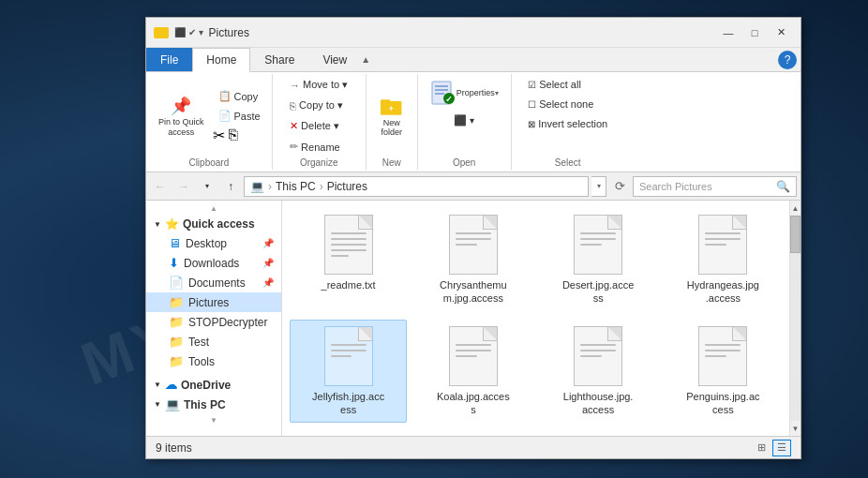 The height and width of the screenshot is (478, 868). Describe the element at coordinates (464, 163) in the screenshot. I see `open-label: Open` at that location.